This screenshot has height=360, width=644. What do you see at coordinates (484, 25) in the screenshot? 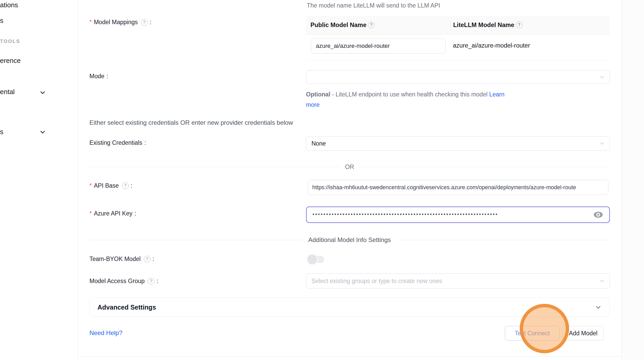
I see `header-text: LiteLLM Model Name` at bounding box center [484, 25].